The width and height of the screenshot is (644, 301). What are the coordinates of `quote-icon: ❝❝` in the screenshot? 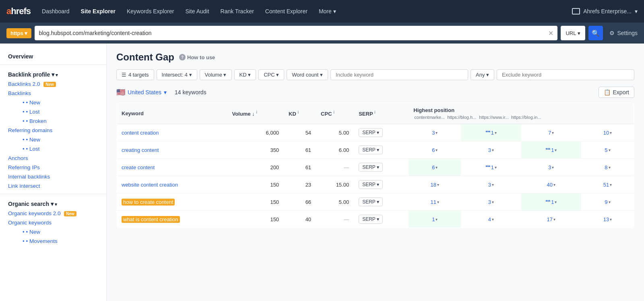 It's located at (548, 202).